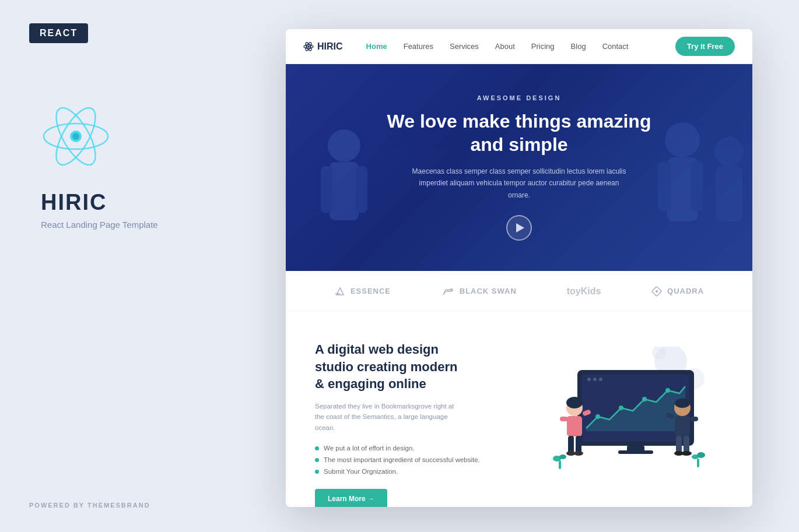  What do you see at coordinates (519, 47) in the screenshot?
I see `navbar: HIRIC Home Features Services About Prici…` at bounding box center [519, 47].